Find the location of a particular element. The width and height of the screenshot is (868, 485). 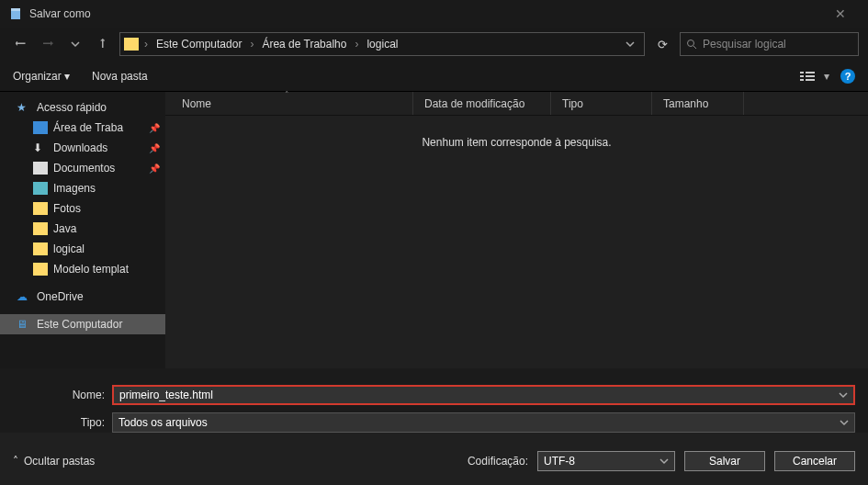

up-button: 🠕 is located at coordinates (103, 44).